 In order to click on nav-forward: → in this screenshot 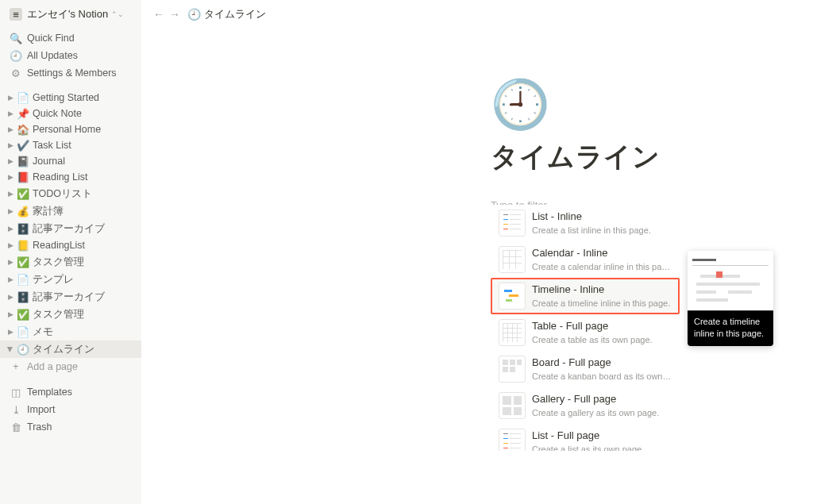, I will do `click(175, 14)`.